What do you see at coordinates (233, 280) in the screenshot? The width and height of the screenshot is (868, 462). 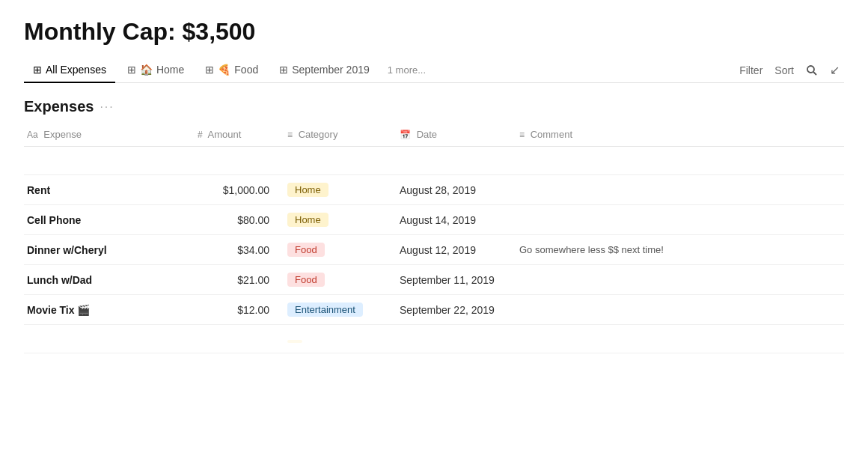 I see `amount-cell: $21.00` at bounding box center [233, 280].